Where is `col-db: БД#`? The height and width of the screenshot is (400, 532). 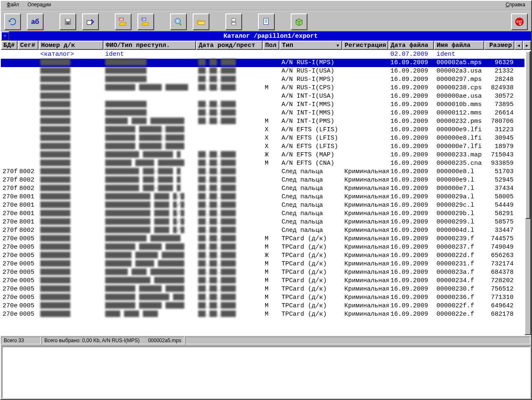 col-db: БД# is located at coordinates (9, 45).